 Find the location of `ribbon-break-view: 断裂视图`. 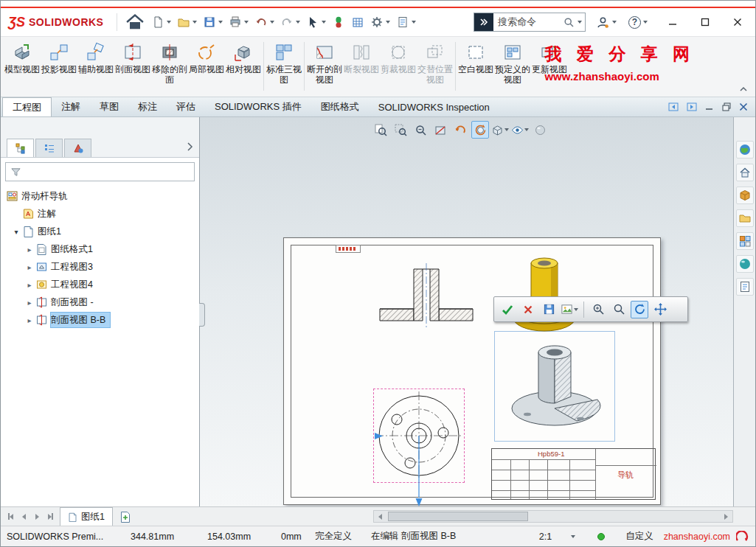

ribbon-break-view: 断裂视图 is located at coordinates (361, 67).